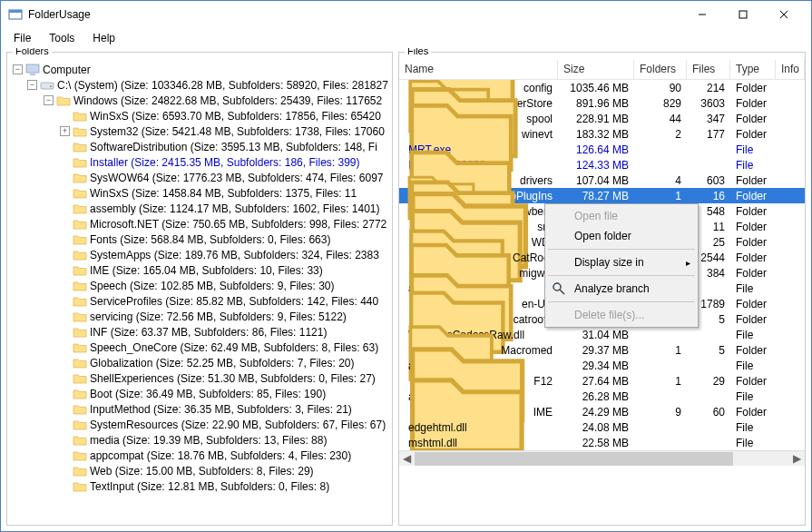 The width and height of the screenshot is (812, 532). Describe the element at coordinates (479, 69) in the screenshot. I see `col-name: Name` at that location.